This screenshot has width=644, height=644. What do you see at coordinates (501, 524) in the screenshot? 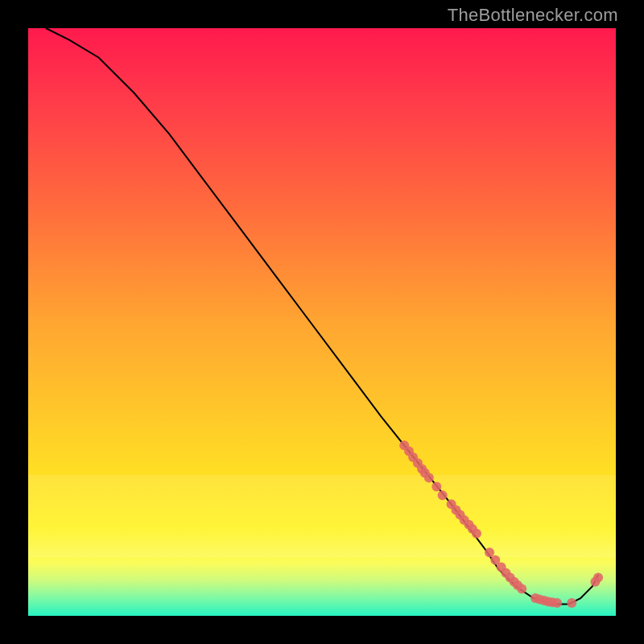
I see `points-layer` at bounding box center [501, 524].